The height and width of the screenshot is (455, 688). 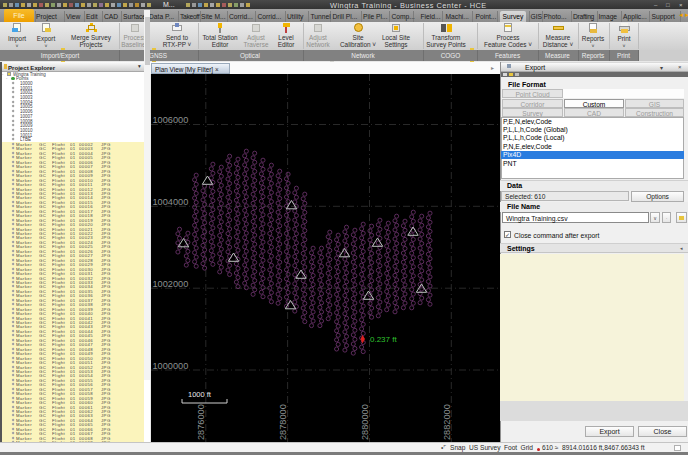 I want to click on svg-text: 2878000, so click(x=283, y=422).